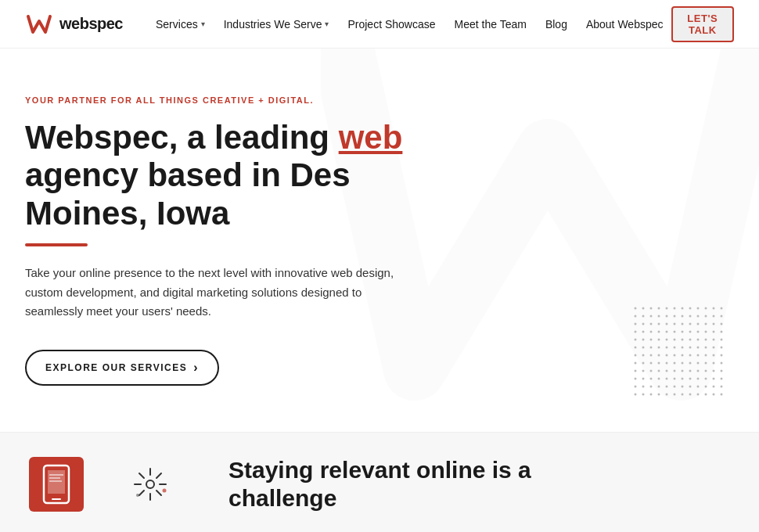 This screenshot has width=759, height=532. Describe the element at coordinates (491, 24) in the screenshot. I see `nav-item-meet-the-team: Meet the Team` at that location.